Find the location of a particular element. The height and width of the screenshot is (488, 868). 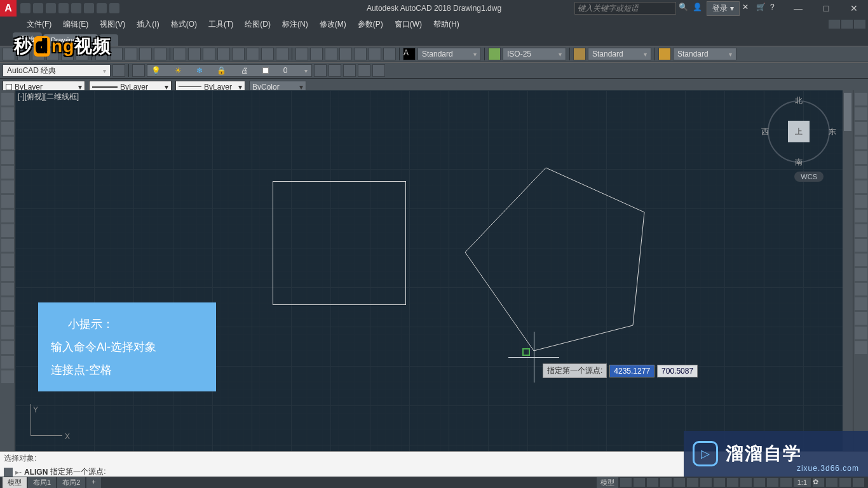

fillet-icon is located at coordinates (861, 304).